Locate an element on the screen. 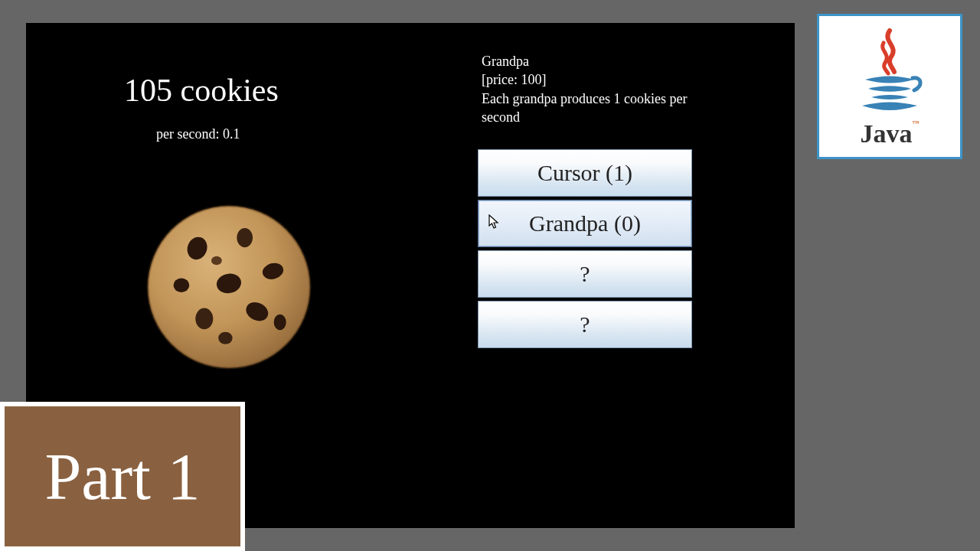 This screenshot has height=551, width=980. store-panel: Cursor (1) Grandpa (0) ? ? is located at coordinates (585, 250).